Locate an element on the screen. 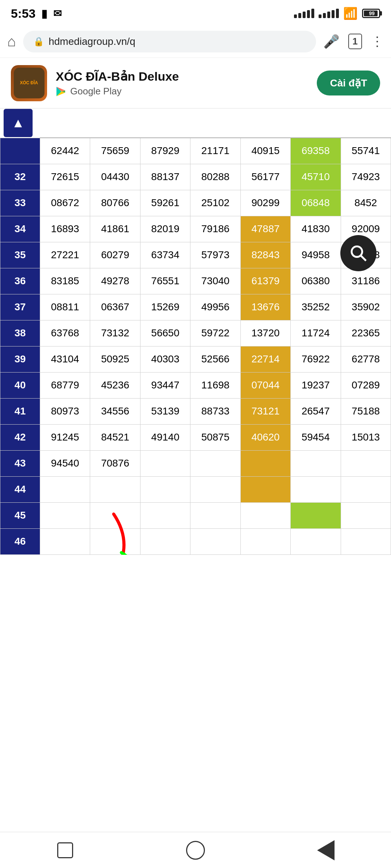  table-cell: 22365 is located at coordinates (366, 333).